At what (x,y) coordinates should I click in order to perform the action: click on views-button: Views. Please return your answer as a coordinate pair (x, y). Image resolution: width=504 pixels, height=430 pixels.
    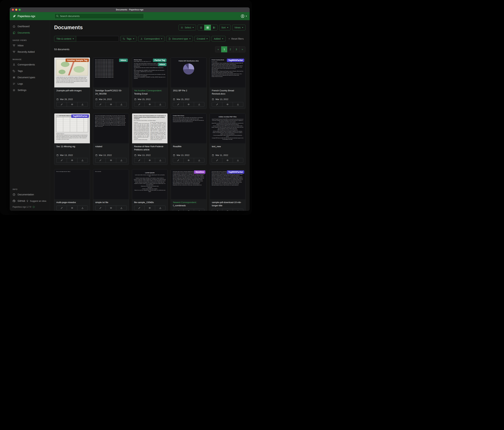
    Looking at the image, I should click on (239, 28).